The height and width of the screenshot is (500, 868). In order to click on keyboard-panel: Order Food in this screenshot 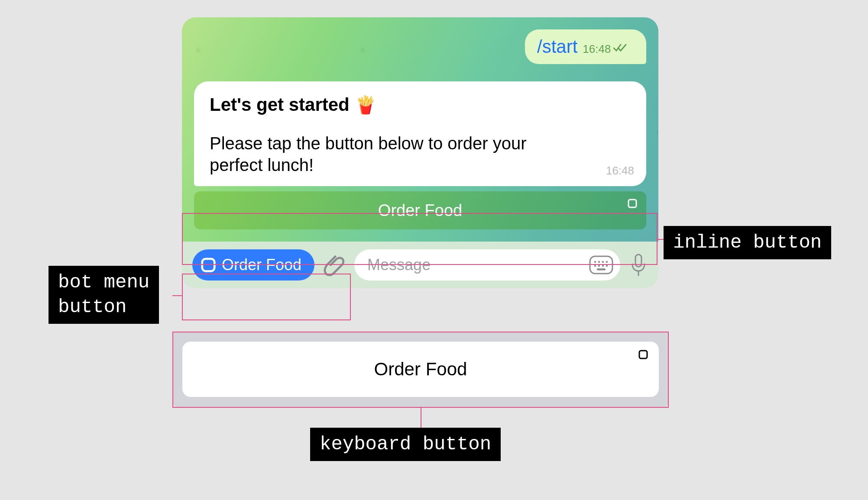, I will do `click(421, 369)`.